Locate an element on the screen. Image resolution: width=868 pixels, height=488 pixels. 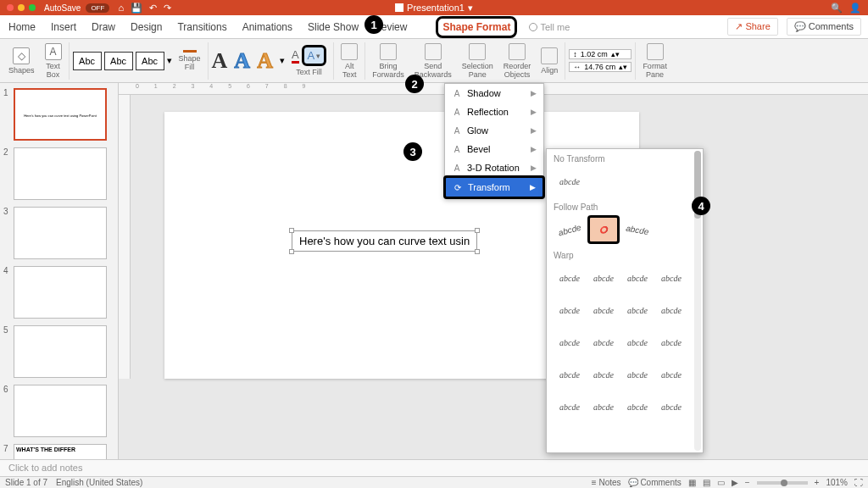
fx-shadow: AShadow▶ is located at coordinates (494, 93).